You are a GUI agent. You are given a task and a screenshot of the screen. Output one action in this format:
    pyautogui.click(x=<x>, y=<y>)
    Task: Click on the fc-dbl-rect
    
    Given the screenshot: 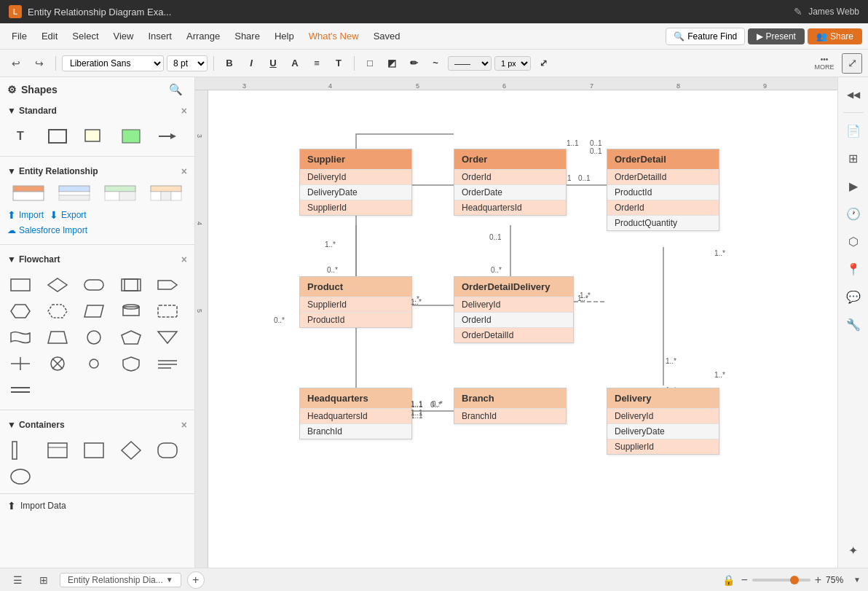 What is the action you would take?
    pyautogui.click(x=131, y=285)
    